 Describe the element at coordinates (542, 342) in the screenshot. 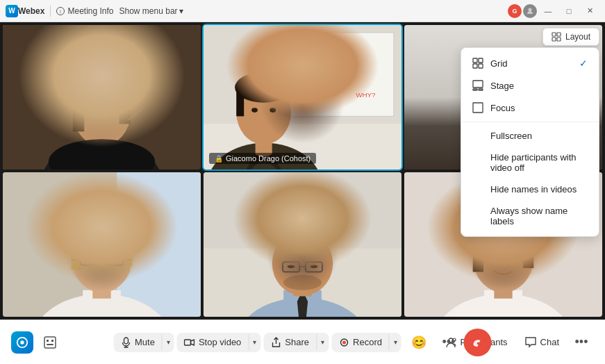

I see `chat-button: Chat` at that location.